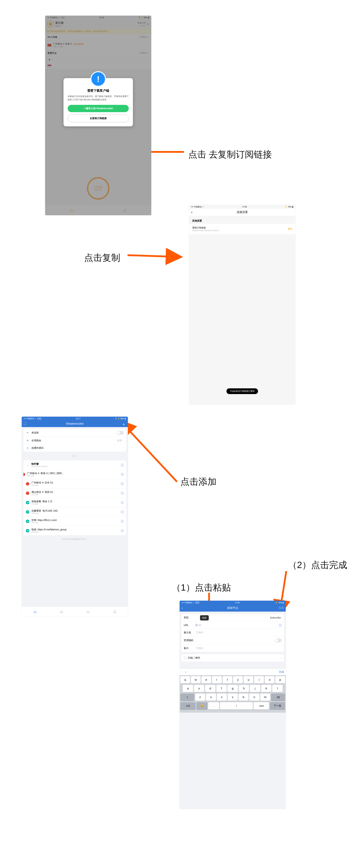 The width and height of the screenshot is (347, 868). Describe the element at coordinates (270, 680) in the screenshot. I see `key-o: o` at that location.